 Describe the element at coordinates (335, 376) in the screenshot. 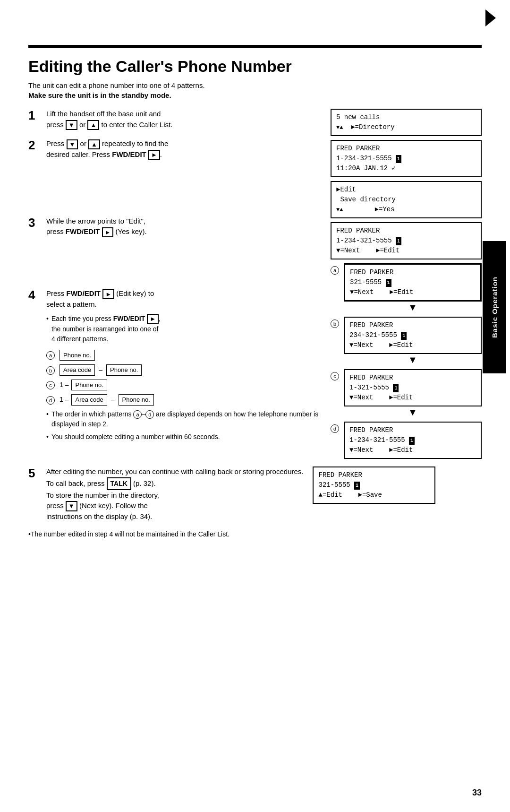

I see `diagram-c-label: c` at that location.